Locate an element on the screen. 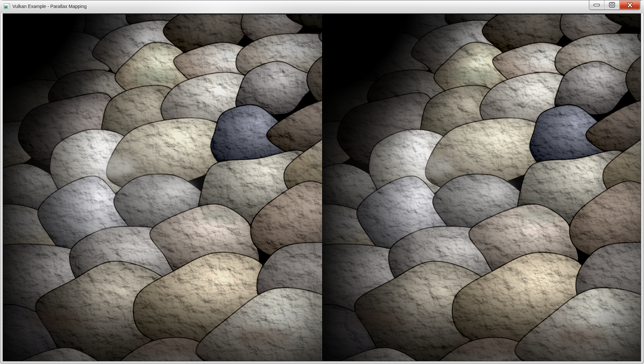  app-window-icon is located at coordinates (7, 6).